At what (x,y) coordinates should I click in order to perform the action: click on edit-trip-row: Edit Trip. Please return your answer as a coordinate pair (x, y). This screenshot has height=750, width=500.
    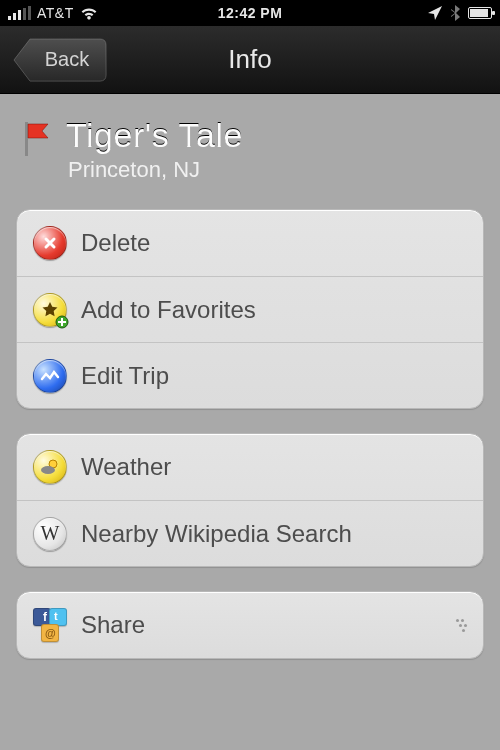
    Looking at the image, I should click on (250, 375).